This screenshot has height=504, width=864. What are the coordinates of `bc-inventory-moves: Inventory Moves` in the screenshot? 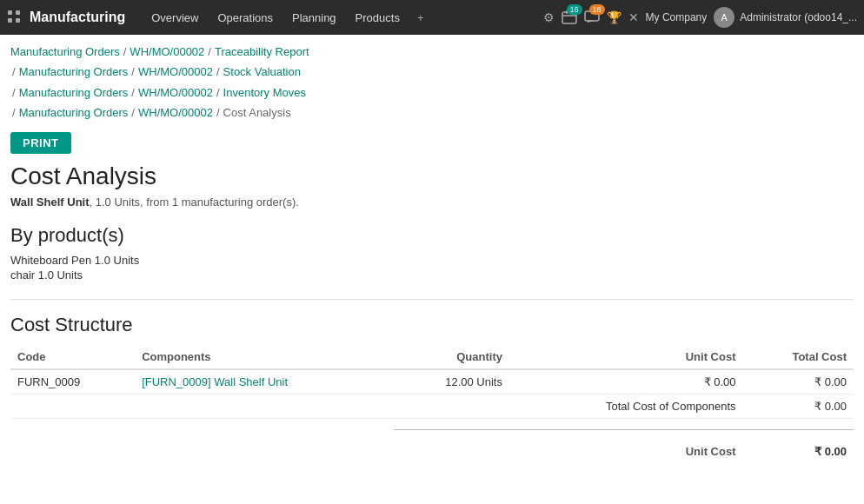 It's located at (264, 92).